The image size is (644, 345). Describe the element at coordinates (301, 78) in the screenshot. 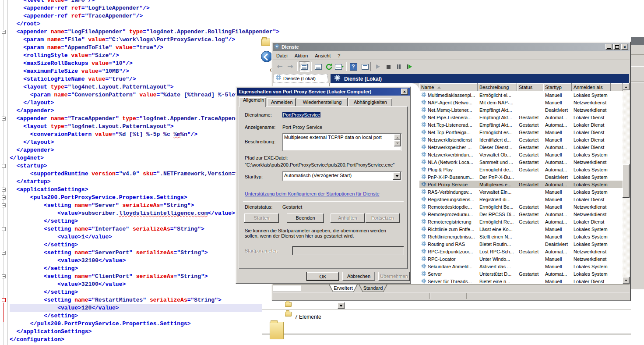

I see `tree-item-dienste-lokal: Dienste (Lokal)` at that location.